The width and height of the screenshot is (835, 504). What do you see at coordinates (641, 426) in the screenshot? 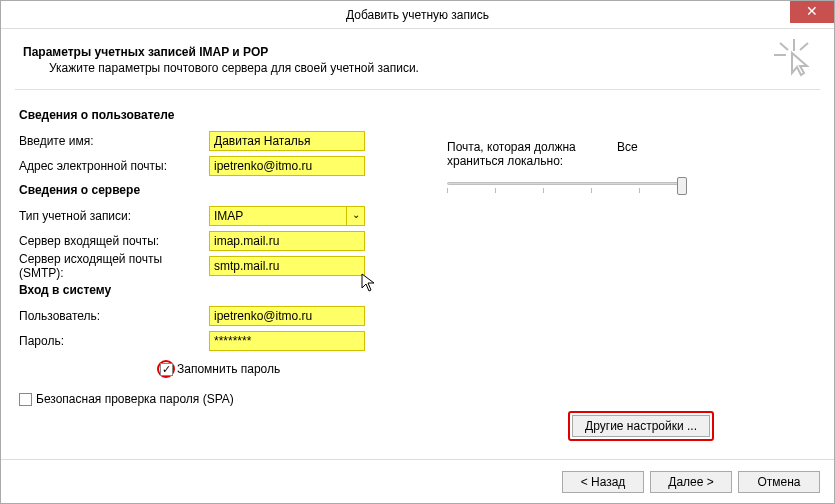
I see `highlight-ring: Другие настройки ...` at bounding box center [641, 426].